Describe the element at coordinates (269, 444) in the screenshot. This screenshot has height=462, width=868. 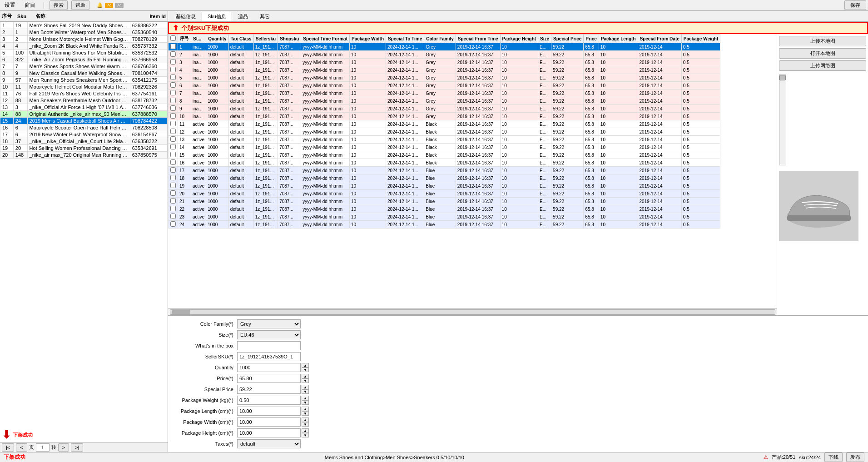
I see `taxes-select: default` at that location.